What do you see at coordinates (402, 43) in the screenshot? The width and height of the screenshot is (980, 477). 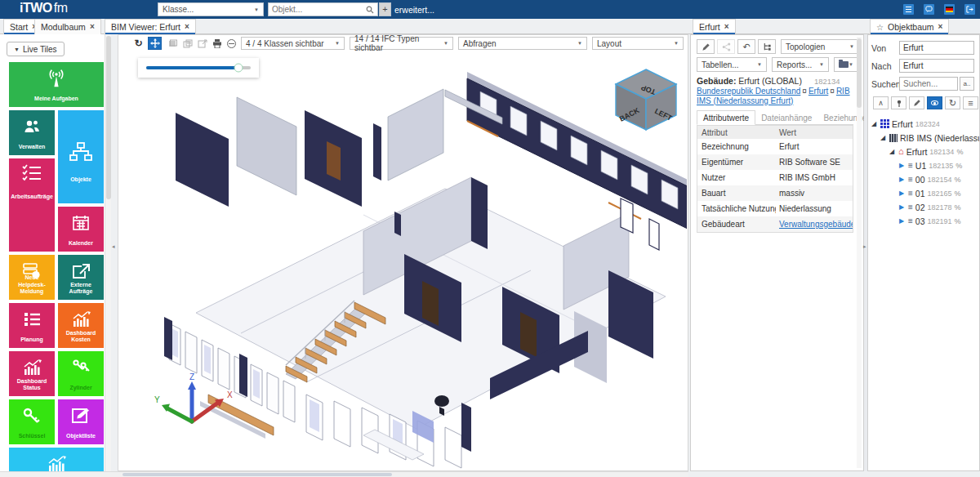 I see `ifc-typen-dropdown: 14 / 14 IFC Typen sichtbar▼` at bounding box center [402, 43].